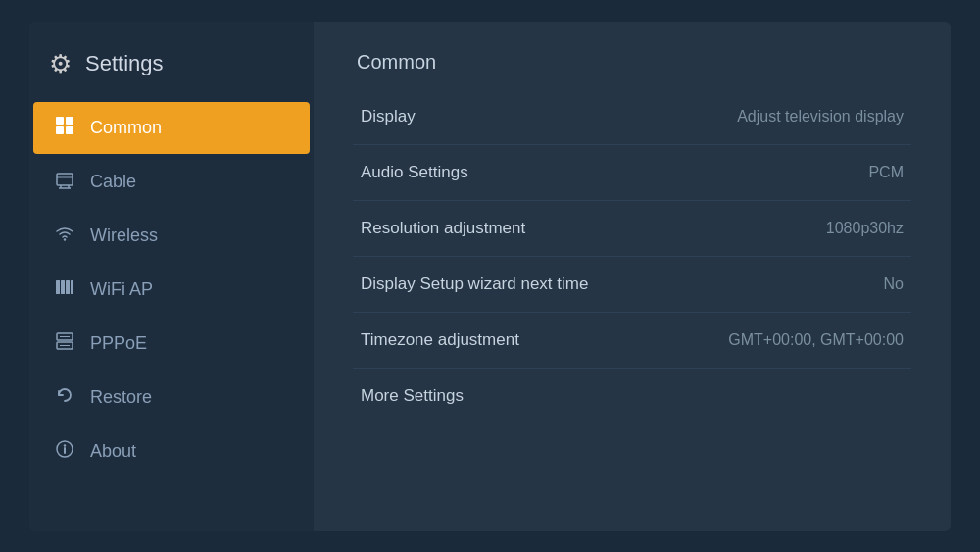 Image resolution: width=980 pixels, height=552 pixels. What do you see at coordinates (65, 127) in the screenshot?
I see `common-icon` at bounding box center [65, 127].